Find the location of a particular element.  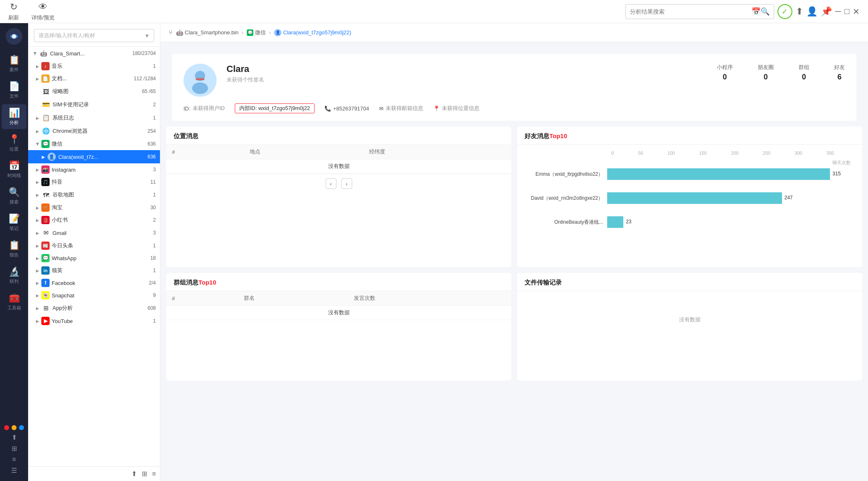

chart-row-emma: Emma（wxid_ltrpgdhvilso22） 315 is located at coordinates (689, 174).